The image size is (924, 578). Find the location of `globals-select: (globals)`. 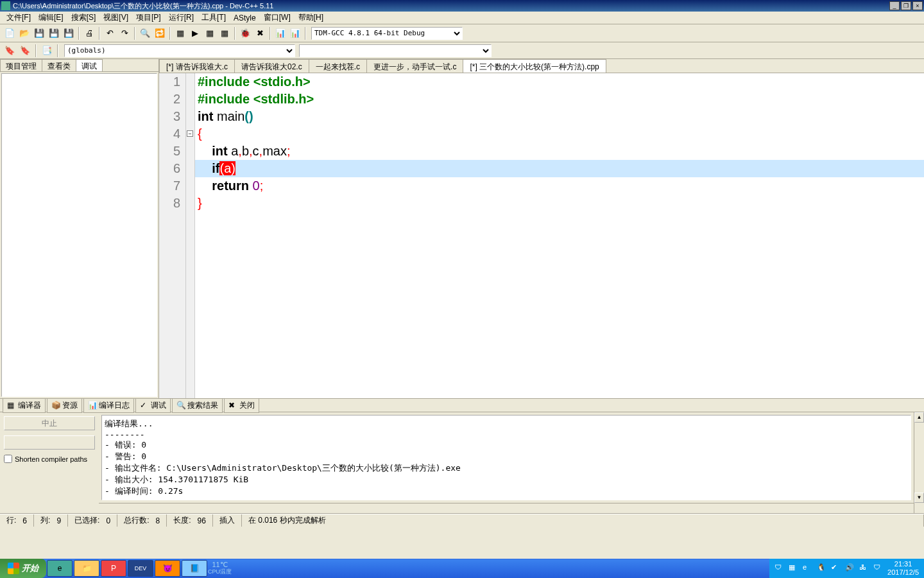

globals-select: (globals) is located at coordinates (180, 51).